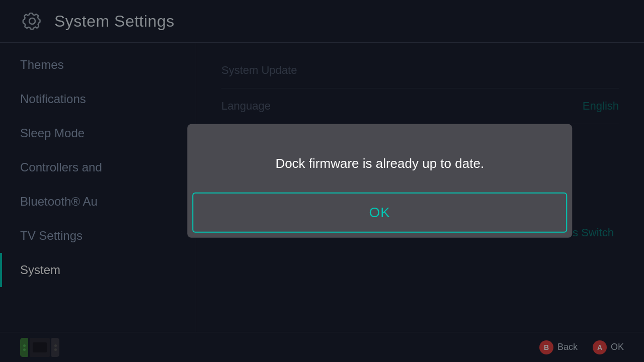 This screenshot has width=644, height=362. Describe the element at coordinates (379, 213) in the screenshot. I see `dialog-ok-button: OK` at that location.